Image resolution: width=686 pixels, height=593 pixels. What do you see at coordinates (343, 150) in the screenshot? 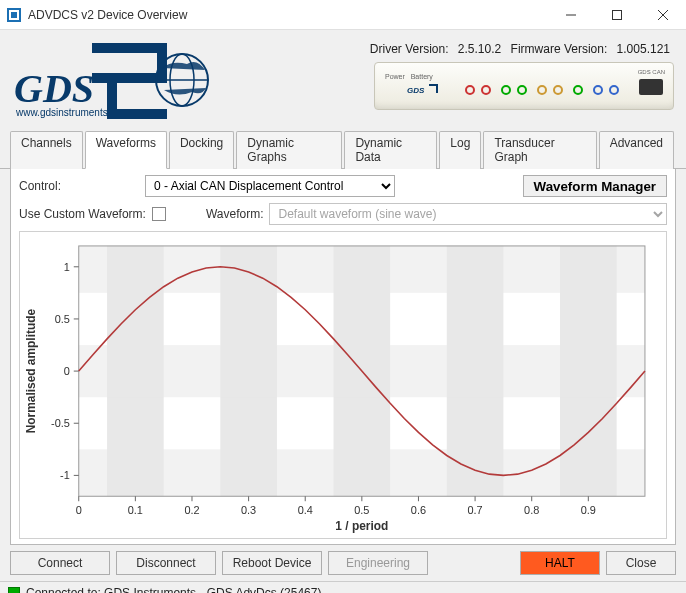
I see `tab-bar: Channels Waveforms Docking Dynamic Graph…` at bounding box center [343, 150].